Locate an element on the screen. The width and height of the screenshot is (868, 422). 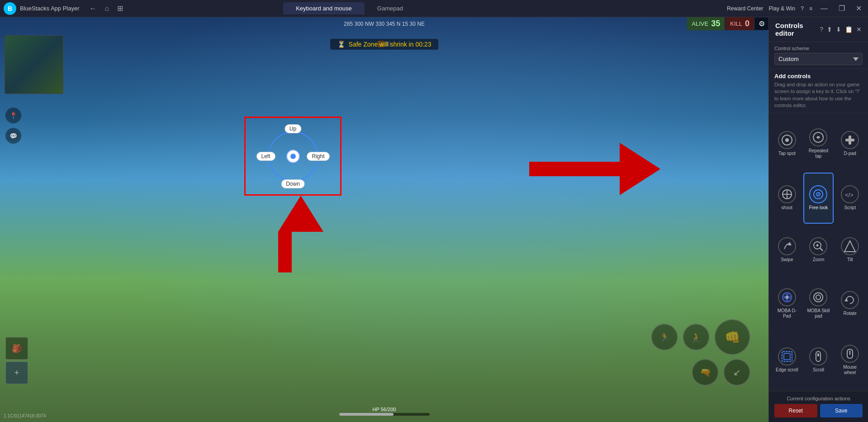
help-icon: ? is located at coordinates (802, 9).